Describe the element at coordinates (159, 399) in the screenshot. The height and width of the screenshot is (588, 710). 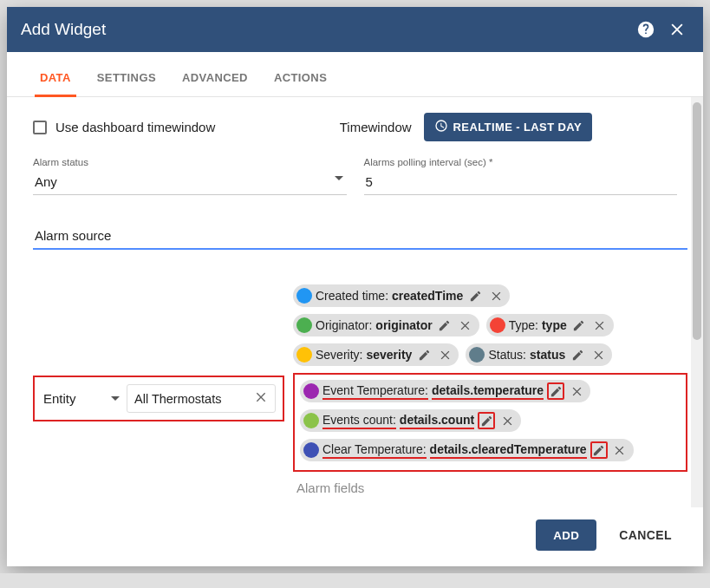
I see `entity-alias-group: Entity All Thermostats` at that location.